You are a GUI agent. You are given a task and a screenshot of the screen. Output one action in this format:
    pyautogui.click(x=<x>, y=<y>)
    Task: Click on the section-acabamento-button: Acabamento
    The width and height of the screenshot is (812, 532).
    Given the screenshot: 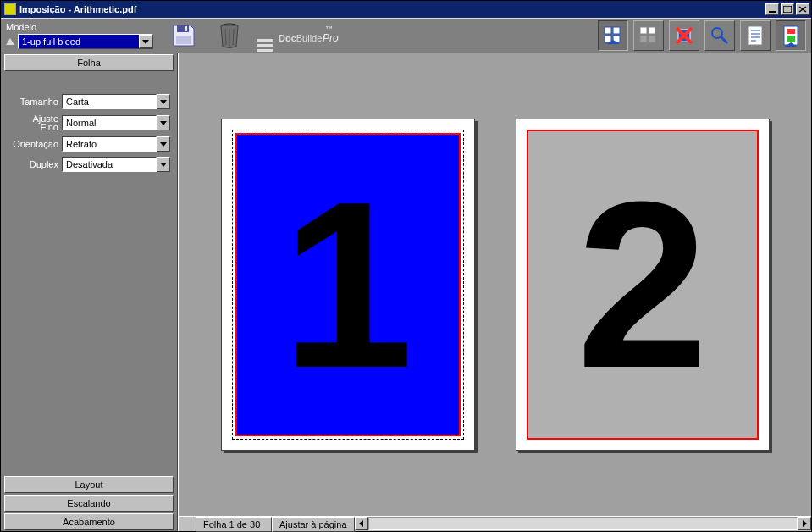 What is the action you would take?
    pyautogui.click(x=89, y=522)
    